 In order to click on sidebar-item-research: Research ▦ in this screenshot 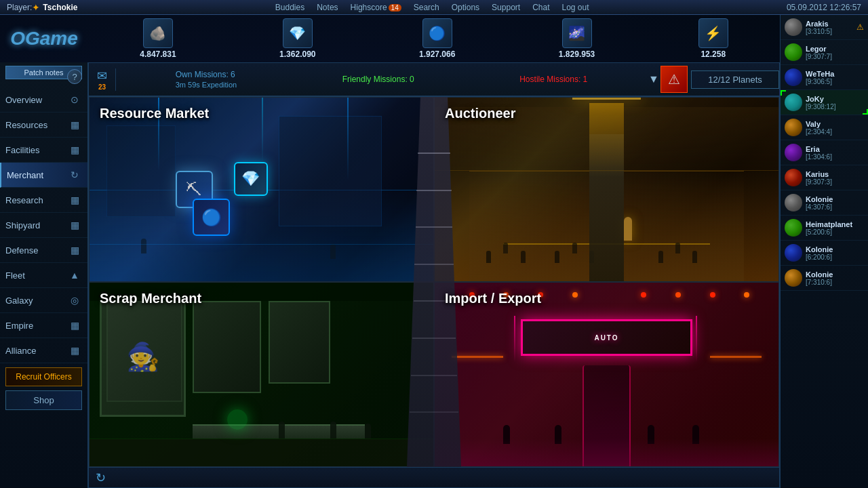, I will do `click(43, 201)`.